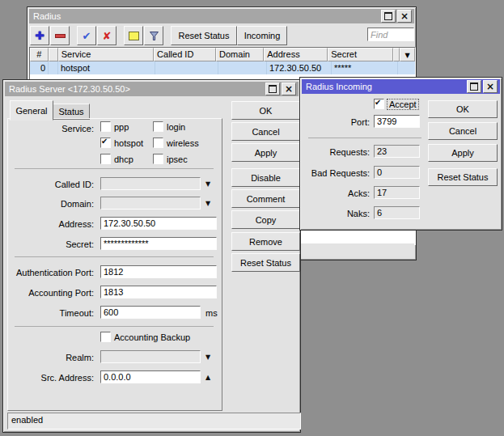 This screenshot has height=436, width=504. What do you see at coordinates (150, 203) in the screenshot?
I see `domain-field` at bounding box center [150, 203].